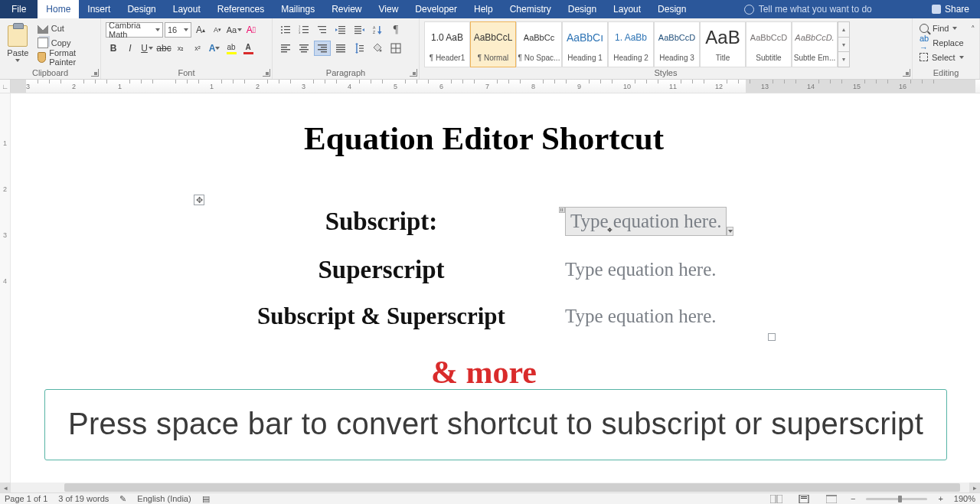 The width and height of the screenshot is (980, 504). I want to click on subscript-button: x₂, so click(181, 48).